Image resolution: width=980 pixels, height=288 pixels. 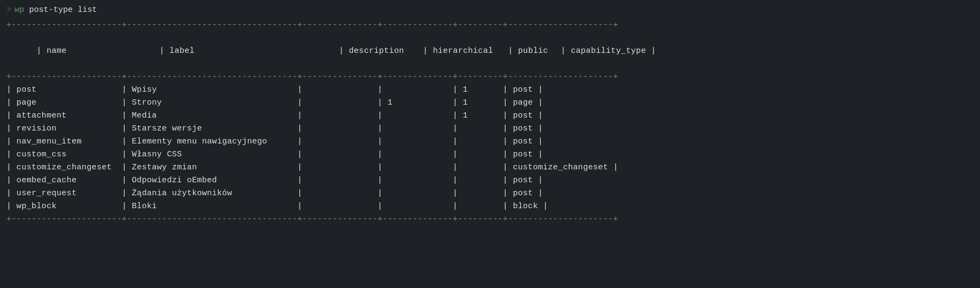 What do you see at coordinates (490, 129) in the screenshot?
I see `table-row: | revision | Starsze wersje | | | | post…` at bounding box center [490, 129].